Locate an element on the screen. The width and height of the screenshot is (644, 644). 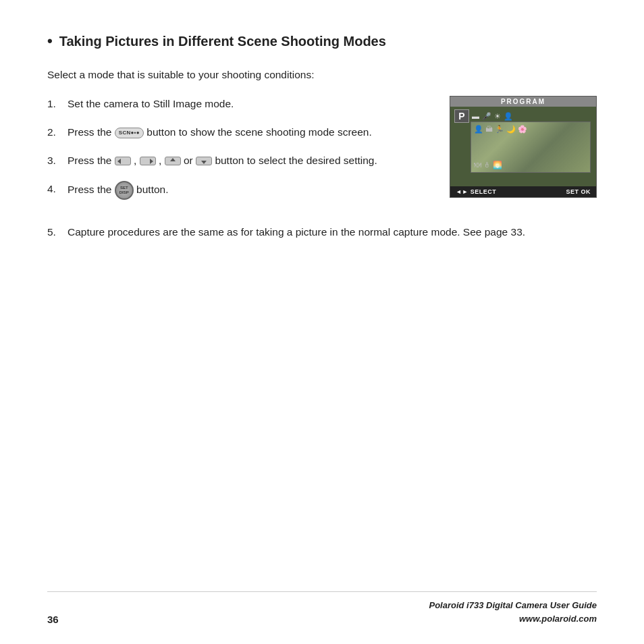
lcd-p-icon: P is located at coordinates (462, 116).